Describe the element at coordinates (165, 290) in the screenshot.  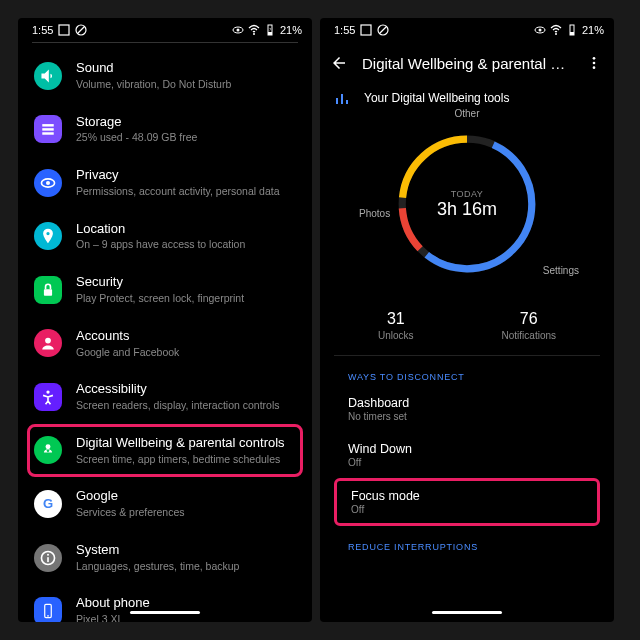
I see `settings-item-lock: SecurityPlay Protect, screen lock, finge…` at that location.